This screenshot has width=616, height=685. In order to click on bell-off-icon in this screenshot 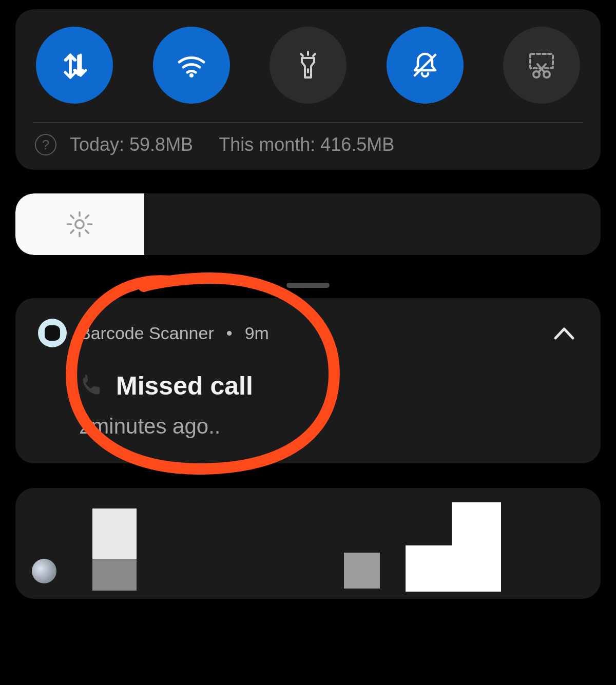, I will do `click(425, 65)`.